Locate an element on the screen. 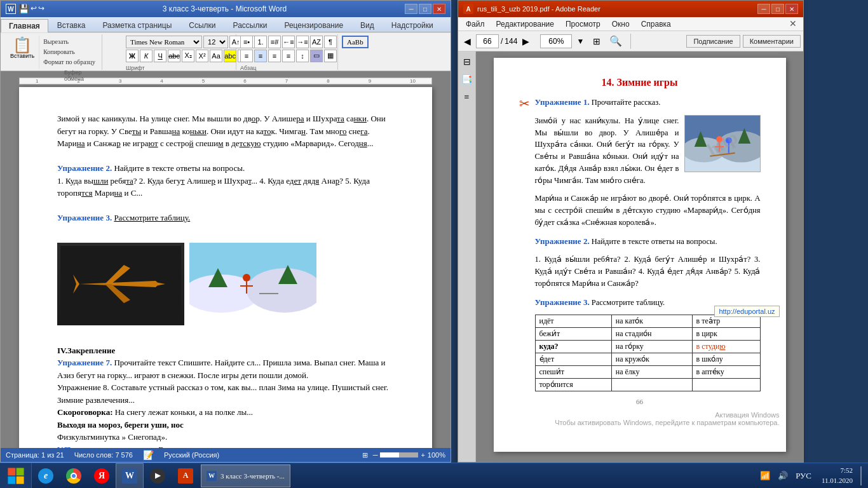 Image resolution: width=868 pixels, height=488 pixels. exercise2-questions: 1. Куда́ вы́шли ребя́та? 2. Куда́ бегу́т… is located at coordinates (648, 271).